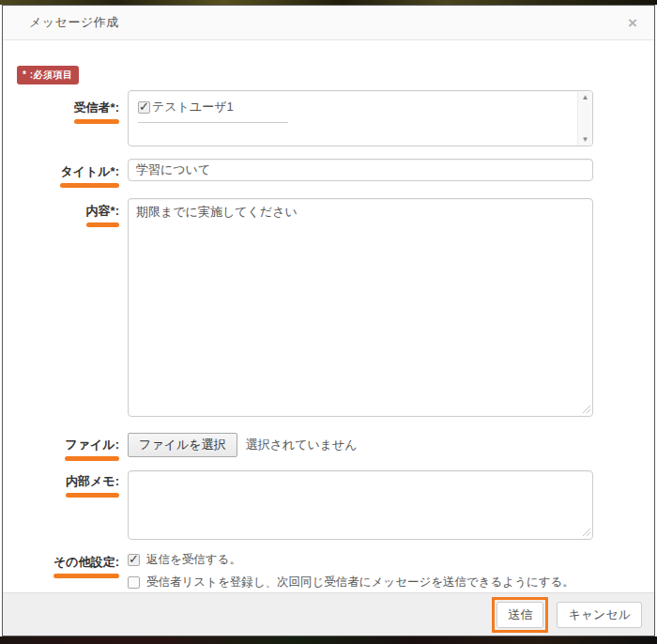  What do you see at coordinates (133, 560) in the screenshot?
I see `receive-replies-checkbox` at bounding box center [133, 560].